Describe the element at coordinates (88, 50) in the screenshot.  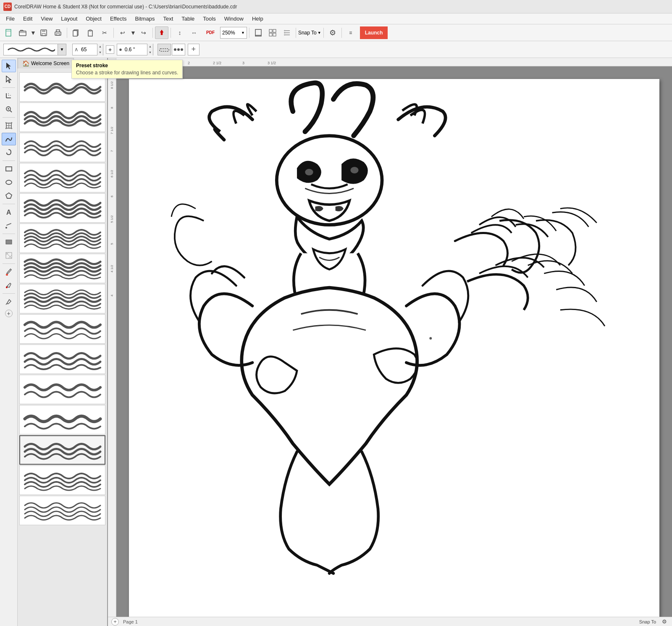
I see `angle-field: ∧ ▲ ▼` at that location.